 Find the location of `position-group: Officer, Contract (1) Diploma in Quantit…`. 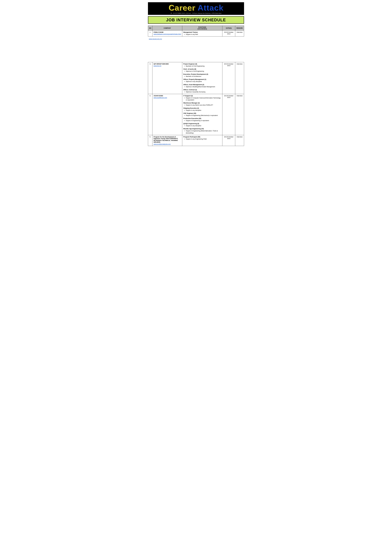

position-group: Officer, Contract (1) Diploma in Quantit… is located at coordinates (202, 91).